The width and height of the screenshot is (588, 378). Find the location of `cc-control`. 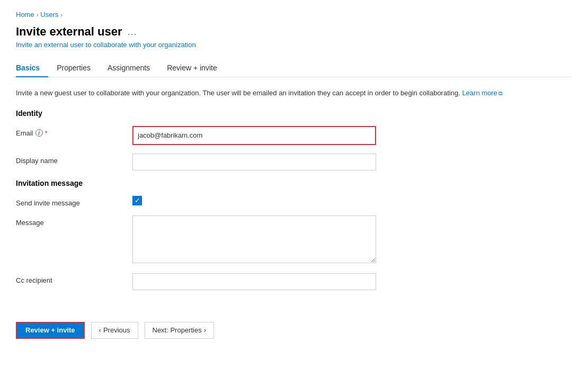

cc-control is located at coordinates (254, 282).